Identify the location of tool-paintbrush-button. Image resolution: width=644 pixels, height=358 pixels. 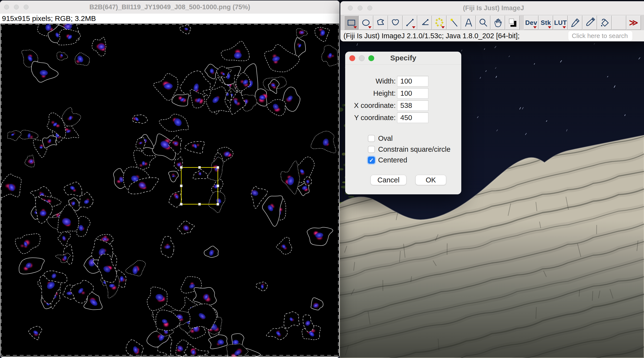
(590, 22).